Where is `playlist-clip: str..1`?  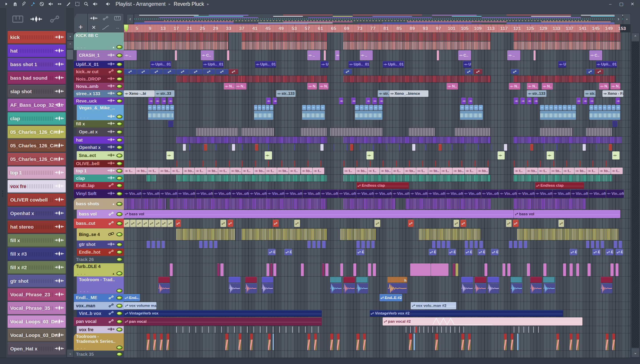
playlist-clip: str..1 is located at coordinates (383, 94).